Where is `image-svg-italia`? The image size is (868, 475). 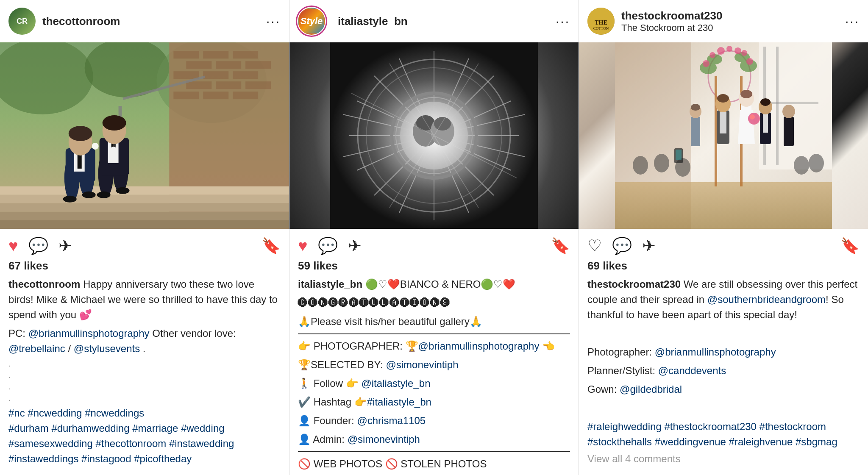
image-svg-italia is located at coordinates (434, 136).